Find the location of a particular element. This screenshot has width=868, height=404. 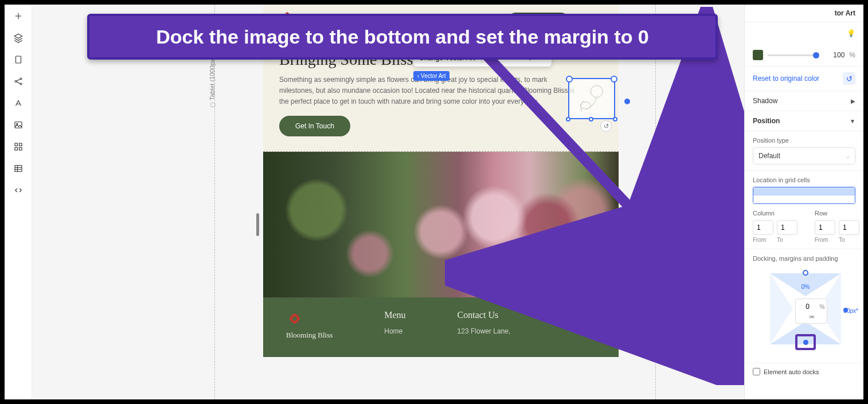

opacity-row: 100 % is located at coordinates (804, 55).